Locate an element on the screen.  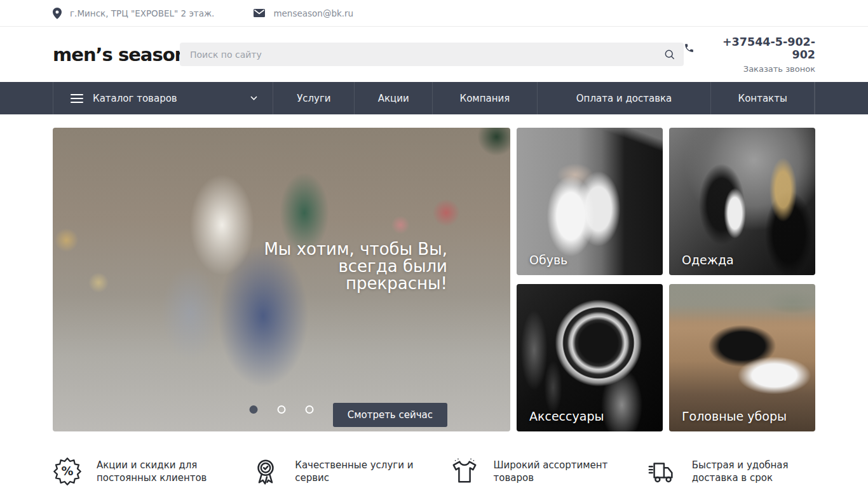
watch-now-button: Смотреть сейчас is located at coordinates (390, 415).